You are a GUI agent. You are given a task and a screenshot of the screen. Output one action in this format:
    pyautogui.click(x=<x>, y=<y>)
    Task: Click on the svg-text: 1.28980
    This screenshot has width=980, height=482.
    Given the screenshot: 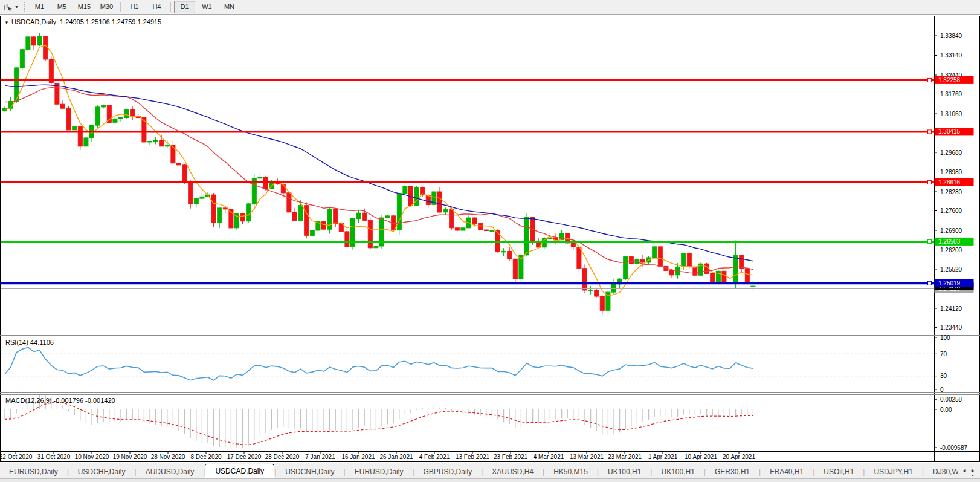 What is the action you would take?
    pyautogui.click(x=951, y=172)
    